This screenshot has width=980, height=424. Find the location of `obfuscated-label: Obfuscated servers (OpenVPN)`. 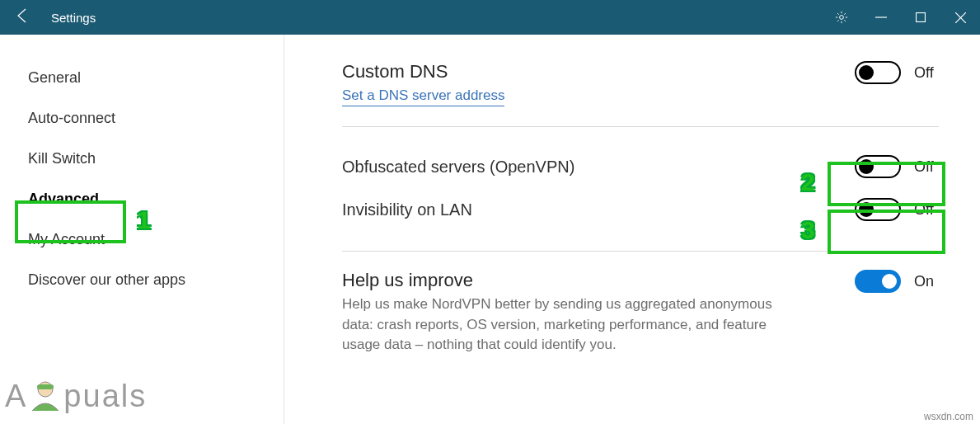

obfuscated-label: Obfuscated servers (OpenVPN) is located at coordinates (458, 167).